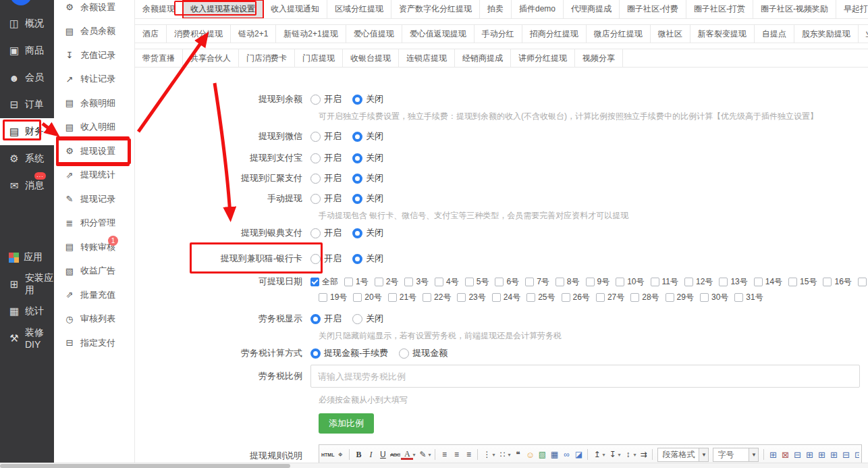  What do you see at coordinates (542, 454) in the screenshot?
I see `insert-image-icon: ▧` at bounding box center [542, 454].